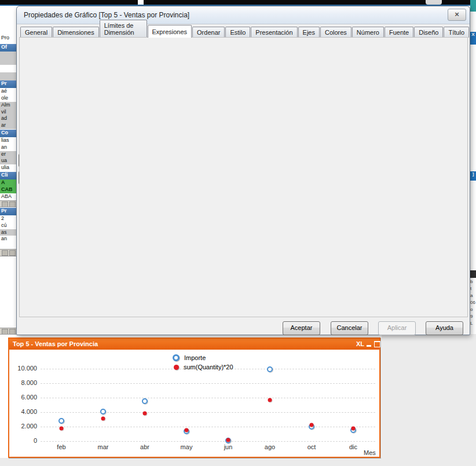  What do you see at coordinates (141, 2) in the screenshot?
I see `background-top-notch` at bounding box center [141, 2].